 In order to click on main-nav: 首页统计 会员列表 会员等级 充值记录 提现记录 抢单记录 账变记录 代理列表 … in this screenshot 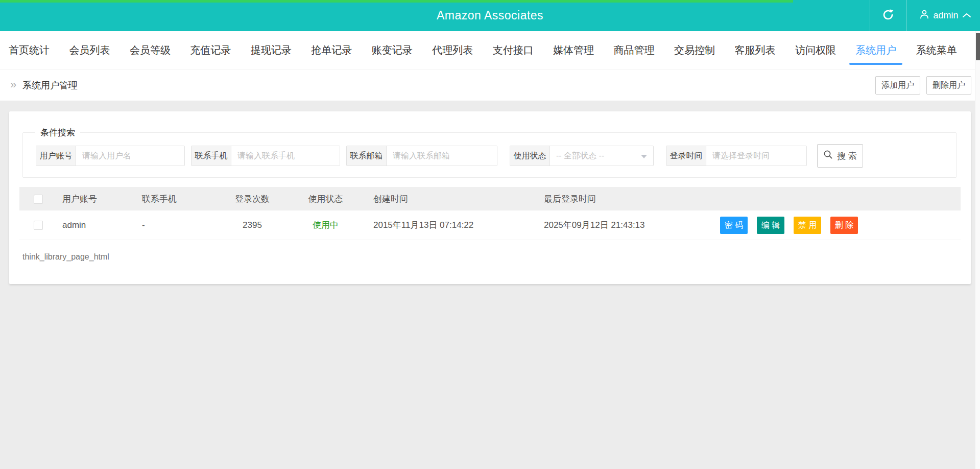, I will do `click(490, 50)`.